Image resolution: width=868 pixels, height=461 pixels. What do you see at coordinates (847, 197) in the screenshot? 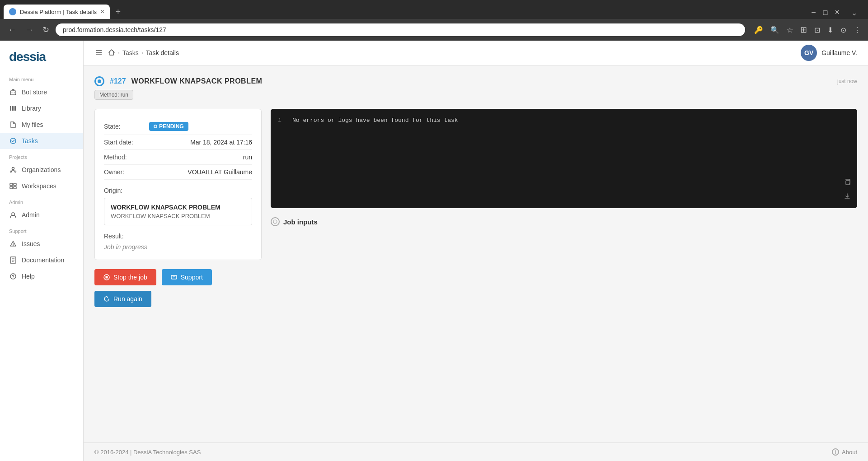
I see `terminal-download-button` at bounding box center [847, 197].